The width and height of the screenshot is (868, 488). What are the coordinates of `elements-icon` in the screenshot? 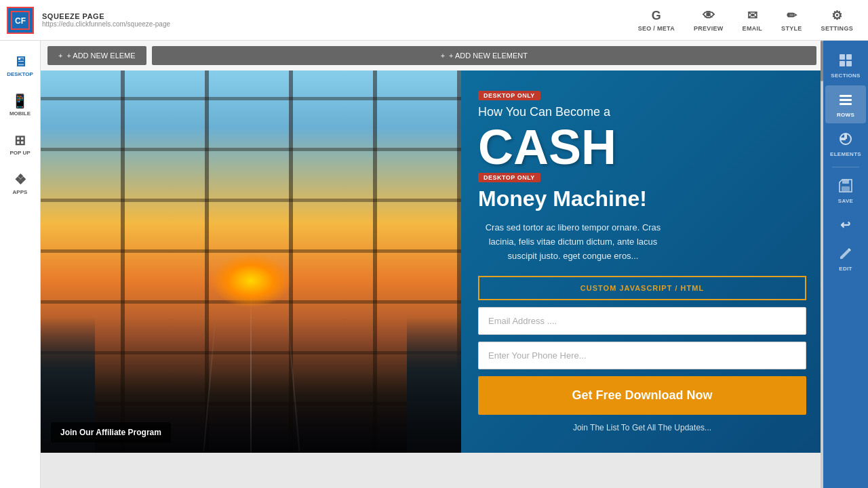 It's located at (846, 141).